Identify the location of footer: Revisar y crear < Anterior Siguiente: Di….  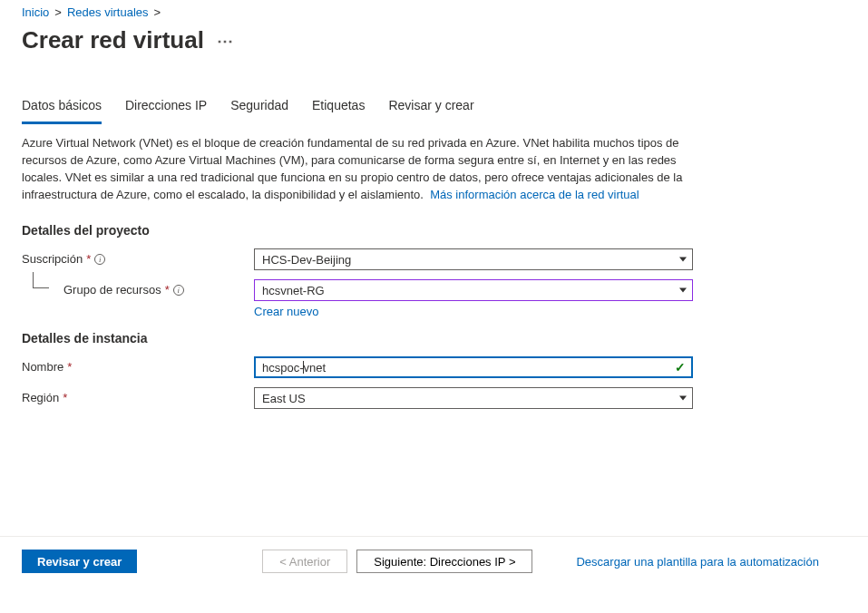
(434, 575).